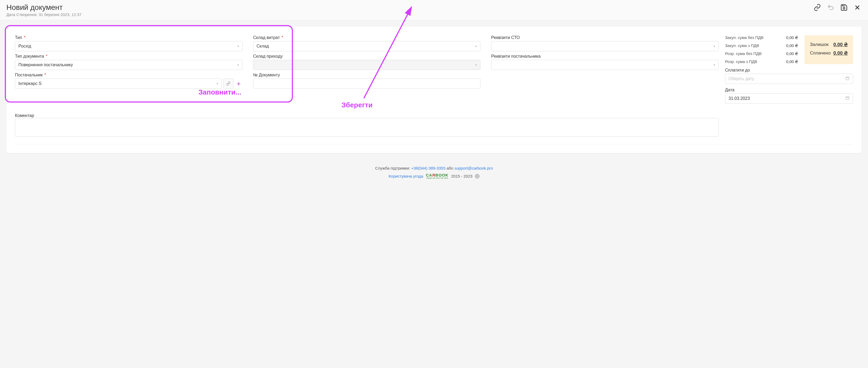 Image resolution: width=868 pixels, height=368 pixels. Describe the element at coordinates (367, 65) in the screenshot. I see `income-warehouse-select: ▾` at that location.